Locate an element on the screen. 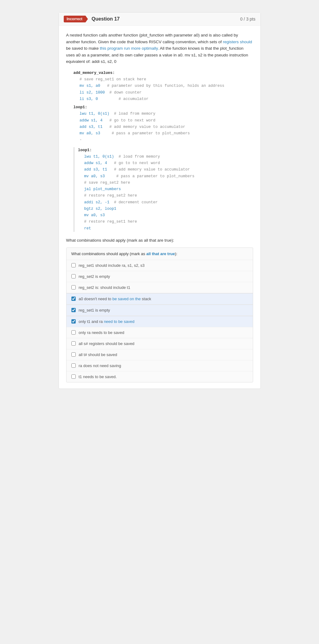  option-t1-save: t1 needs to be saved. is located at coordinates (160, 377).